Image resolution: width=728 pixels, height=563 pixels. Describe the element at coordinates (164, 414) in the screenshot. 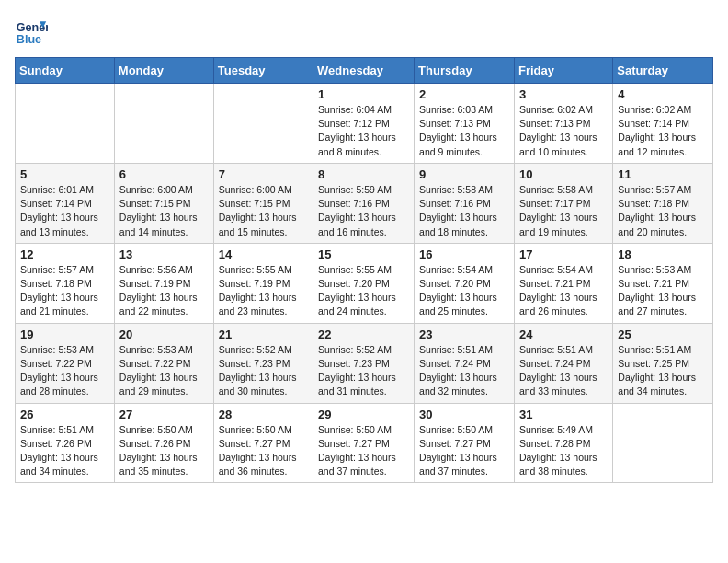

I see `day-number: 27` at that location.